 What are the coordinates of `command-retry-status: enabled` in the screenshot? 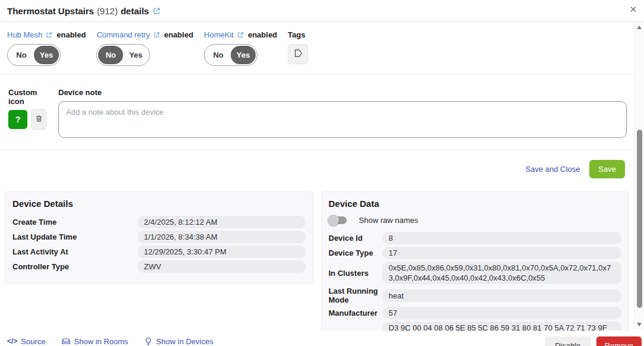 It's located at (178, 34).